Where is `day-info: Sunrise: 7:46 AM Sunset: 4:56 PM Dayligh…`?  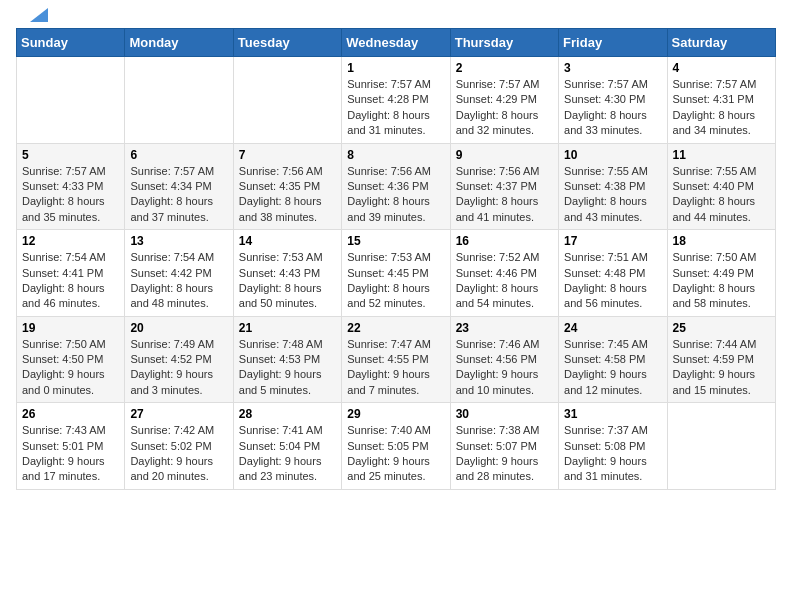 day-info: Sunrise: 7:46 AM Sunset: 4:56 PM Dayligh… is located at coordinates (504, 368).